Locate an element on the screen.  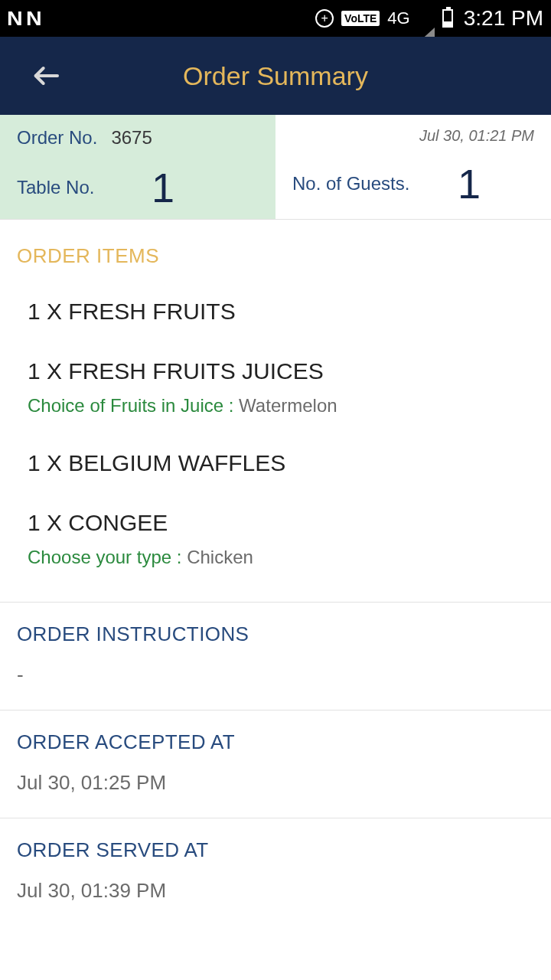
alarm-plus-icon: + is located at coordinates (324, 18).